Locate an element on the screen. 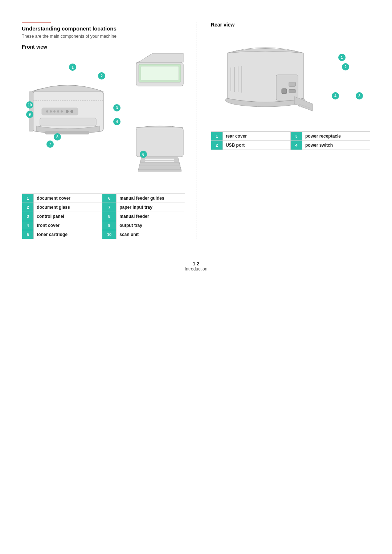 The width and height of the screenshot is (392, 554). table-row: 1 document cover 6 manual feeder guides is located at coordinates (104, 198).